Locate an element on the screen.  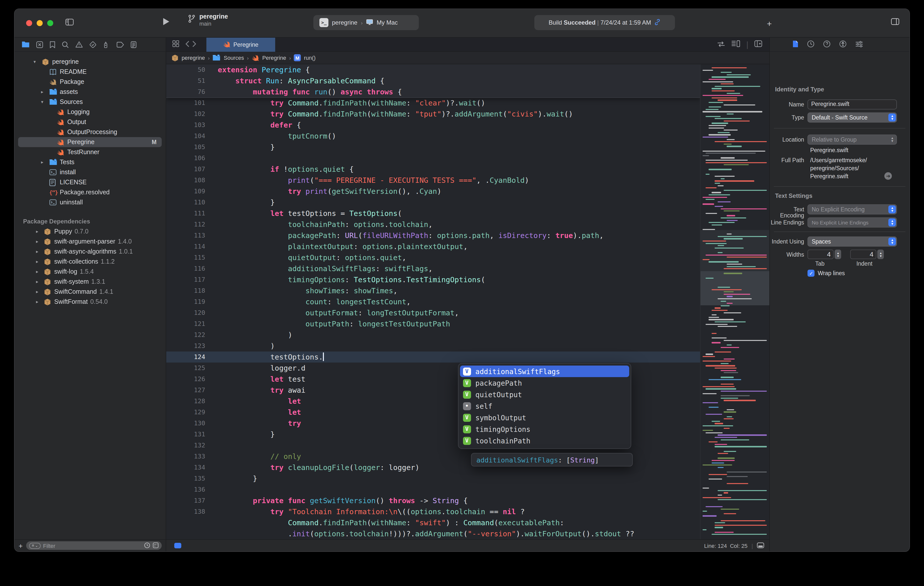
code-line-104: 104 tputCnorm() is located at coordinates (433, 136).